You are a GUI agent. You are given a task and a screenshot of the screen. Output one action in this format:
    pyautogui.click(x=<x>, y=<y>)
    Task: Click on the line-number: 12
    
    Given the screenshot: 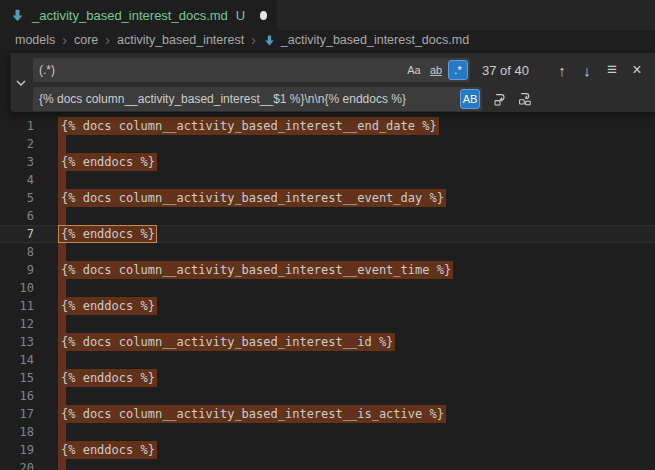 What is the action you would take?
    pyautogui.click(x=17, y=324)
    